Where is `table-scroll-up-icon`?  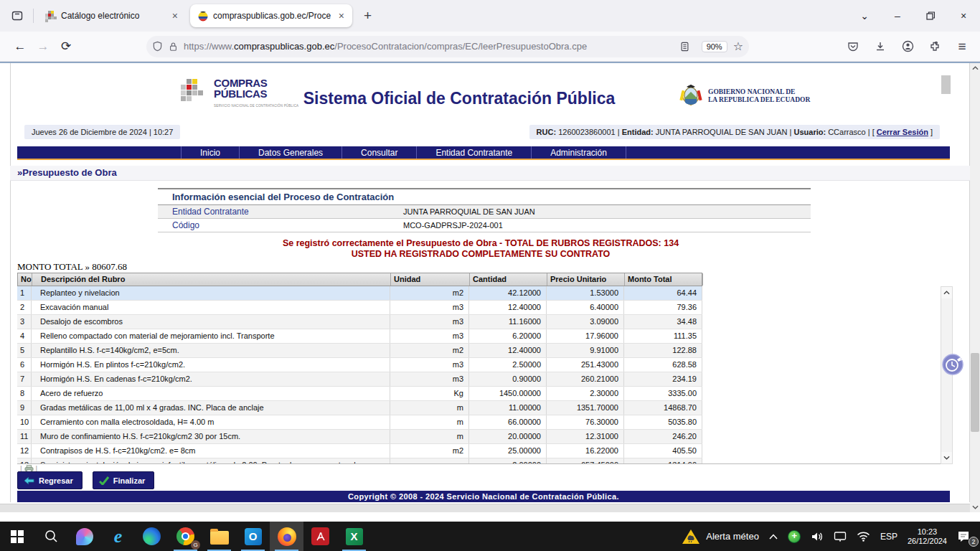
table-scroll-up-icon is located at coordinates (947, 293).